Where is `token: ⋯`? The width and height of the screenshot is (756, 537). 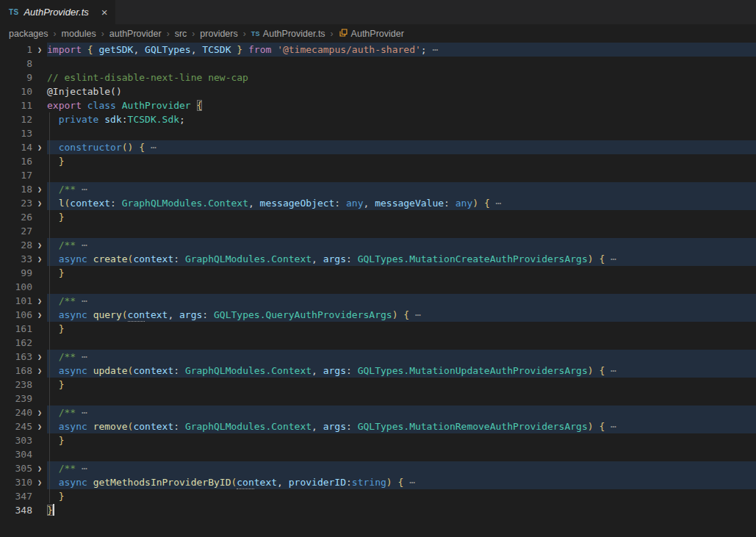 token: ⋯ is located at coordinates (611, 259).